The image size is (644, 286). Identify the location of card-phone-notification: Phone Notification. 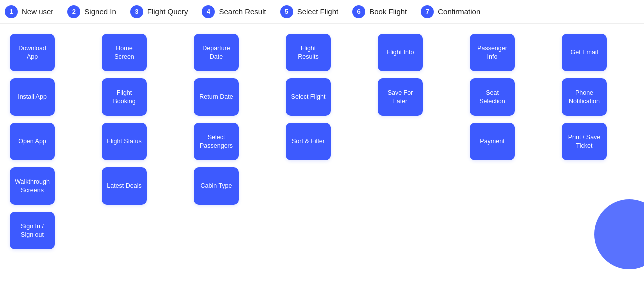
(584, 97).